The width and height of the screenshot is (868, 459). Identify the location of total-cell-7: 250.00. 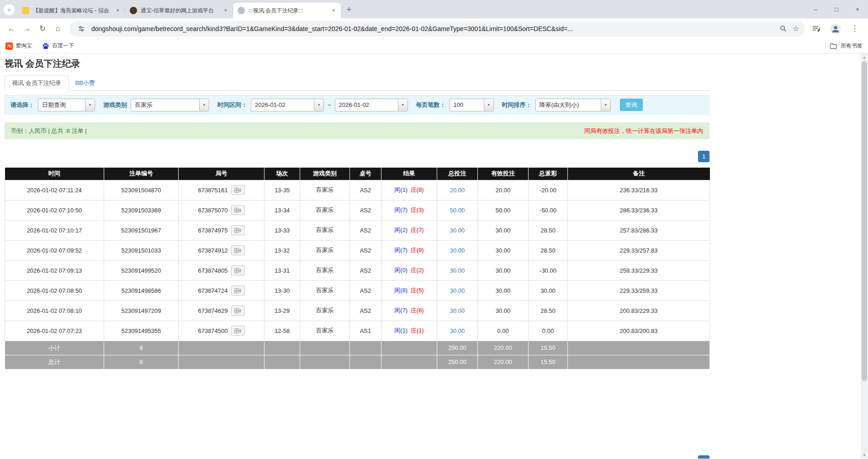
(458, 362).